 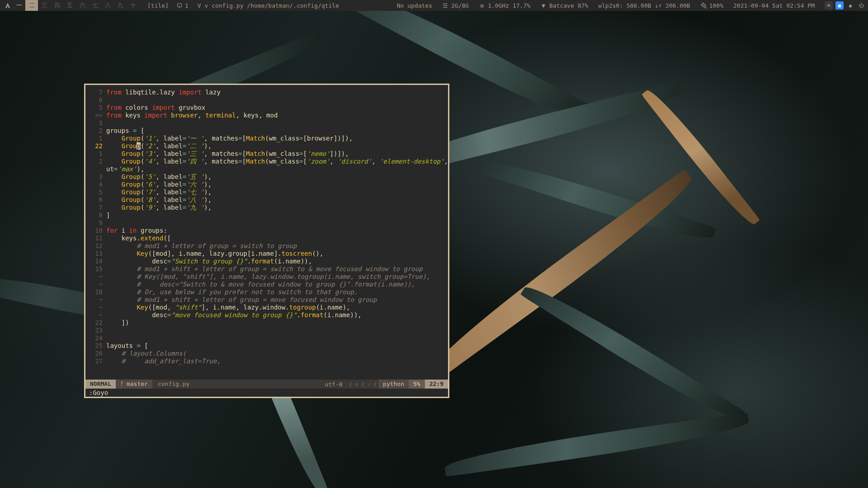 I want to click on git-branch: ᚠ master, so click(x=134, y=384).